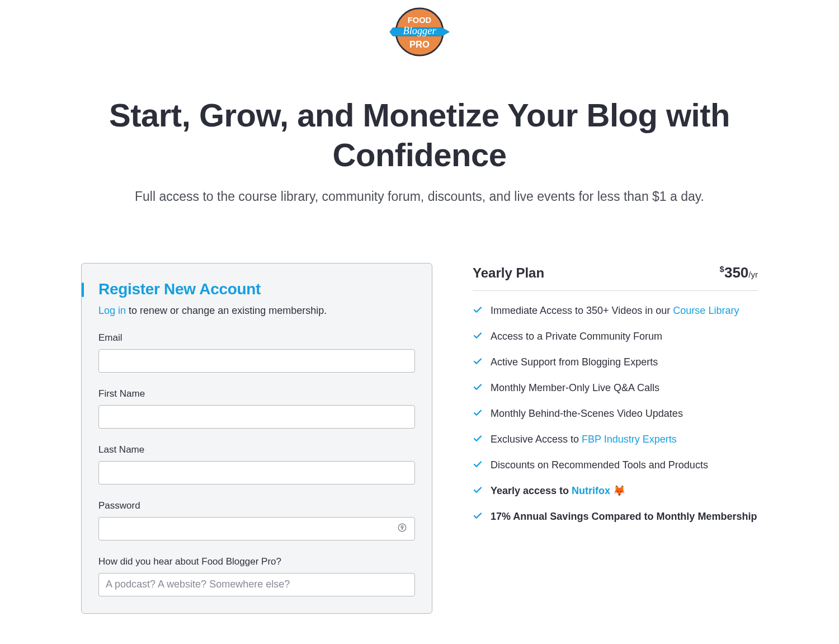  Describe the element at coordinates (420, 44) in the screenshot. I see `svg-text: PRO` at that location.